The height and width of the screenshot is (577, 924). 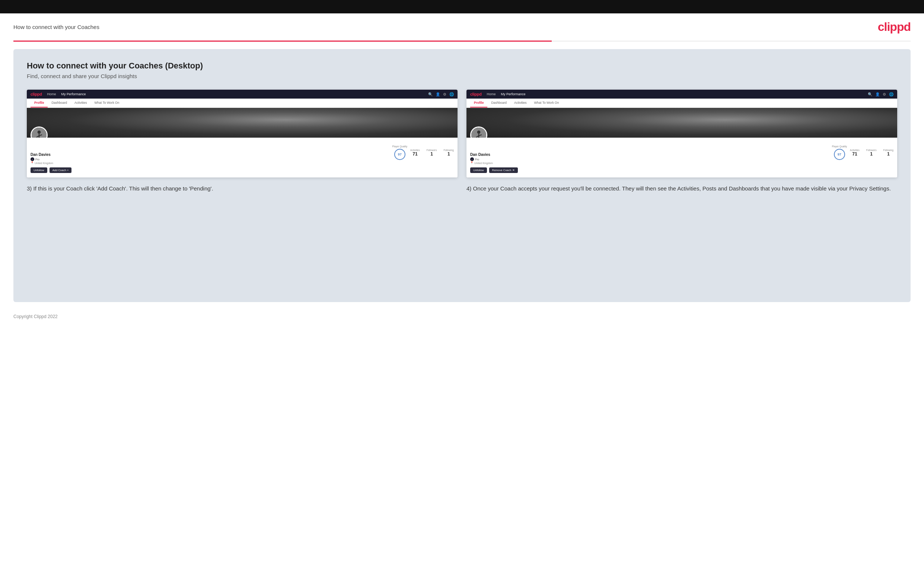 I want to click on right-action-buttons: Unfollow Remove Coach ✕, so click(x=494, y=170).